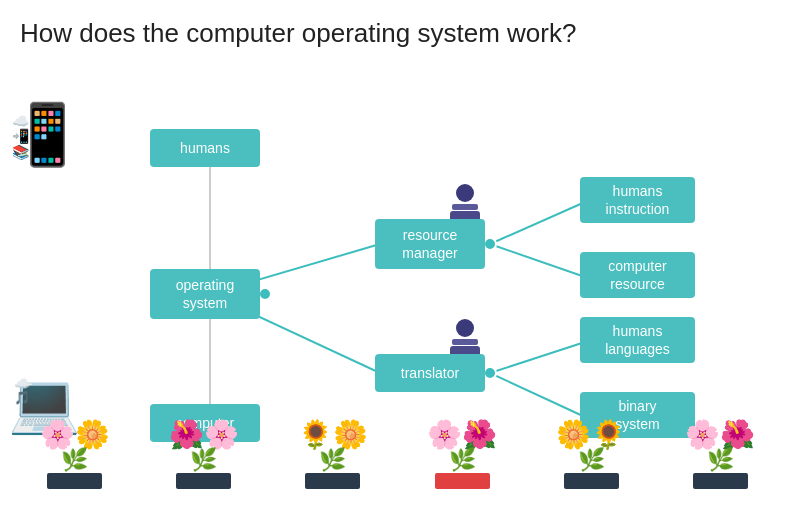 The image size is (795, 531). Describe the element at coordinates (205, 148) in the screenshot. I see `node-humans-label: humans` at that location.